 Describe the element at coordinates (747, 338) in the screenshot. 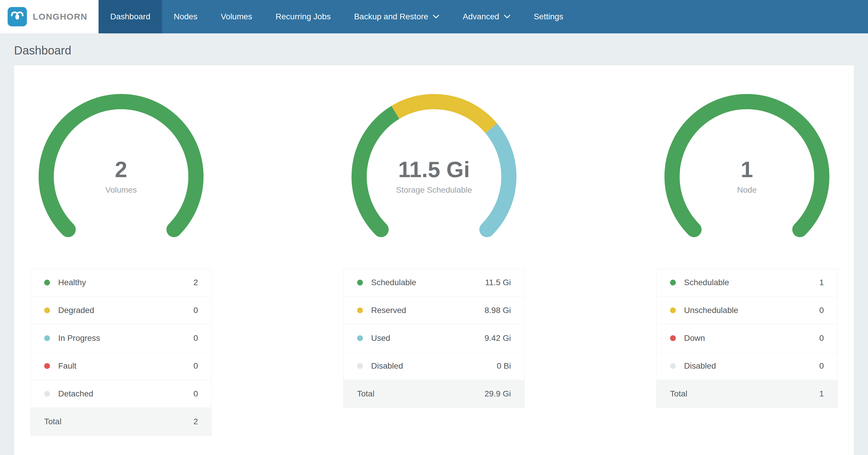

I see `legend-row: Down 0` at that location.